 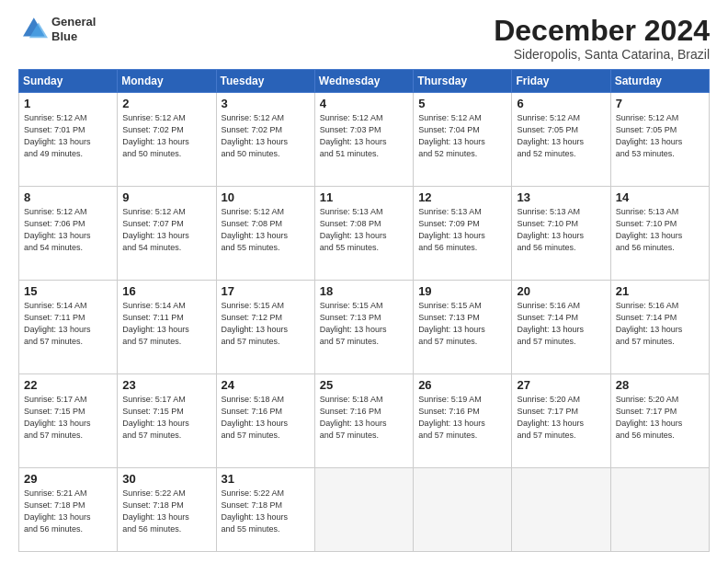 I want to click on day-number: 16, so click(x=166, y=291).